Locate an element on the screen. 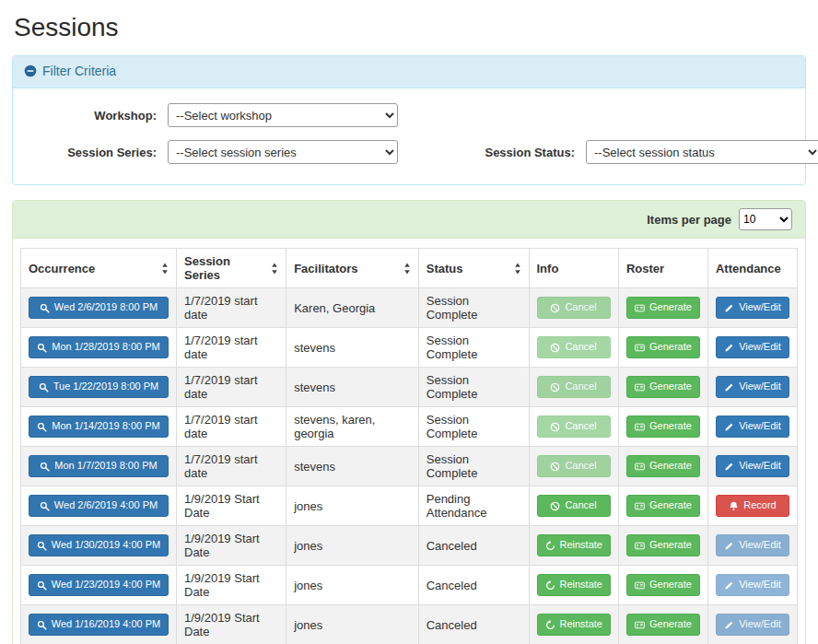 The width and height of the screenshot is (818, 644). session-series-label: Session Series: is located at coordinates (95, 153).